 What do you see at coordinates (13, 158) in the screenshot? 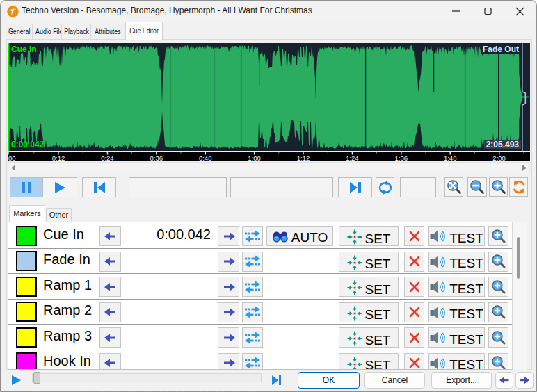
I see `svg-text: 00` at bounding box center [13, 158].